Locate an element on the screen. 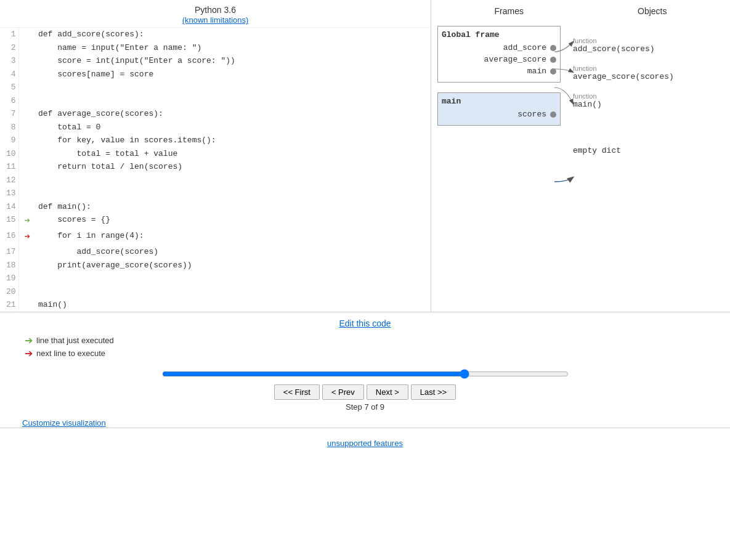 The height and width of the screenshot is (560, 730). line-number: 3 is located at coordinates (9, 61).